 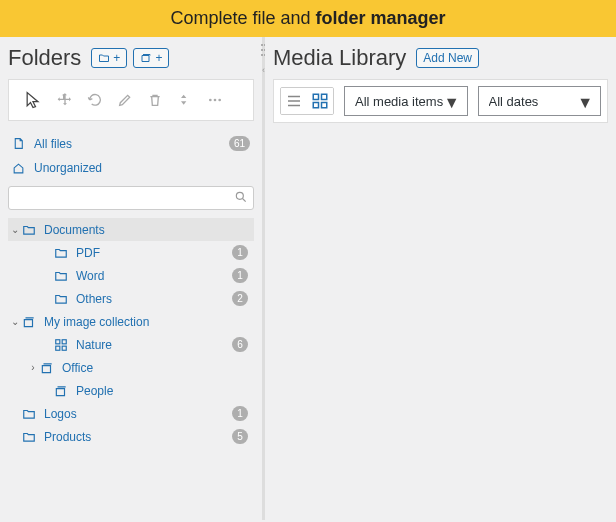 What do you see at coordinates (131, 58) in the screenshot?
I see `sidebar-header: Folders + +` at bounding box center [131, 58].